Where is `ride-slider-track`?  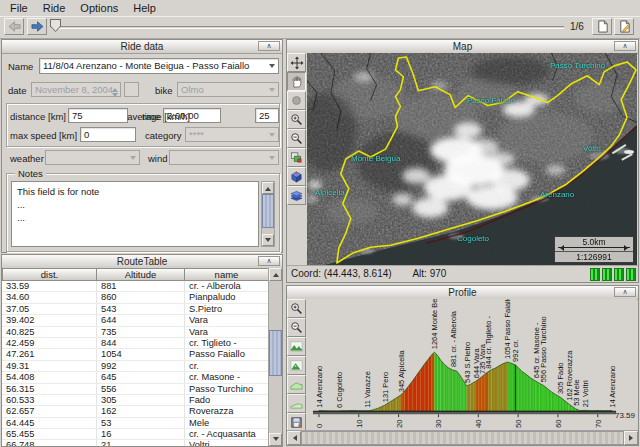 ride-slider-track is located at coordinates (308, 28).